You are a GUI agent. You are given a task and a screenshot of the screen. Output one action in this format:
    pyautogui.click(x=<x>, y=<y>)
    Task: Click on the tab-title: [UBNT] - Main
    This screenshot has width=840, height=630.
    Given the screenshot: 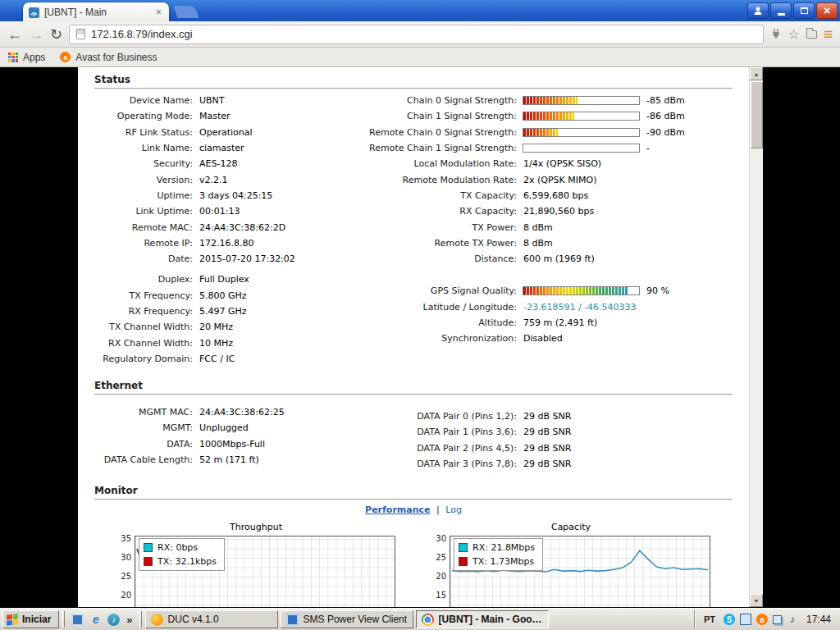 What is the action you would take?
    pyautogui.click(x=97, y=12)
    